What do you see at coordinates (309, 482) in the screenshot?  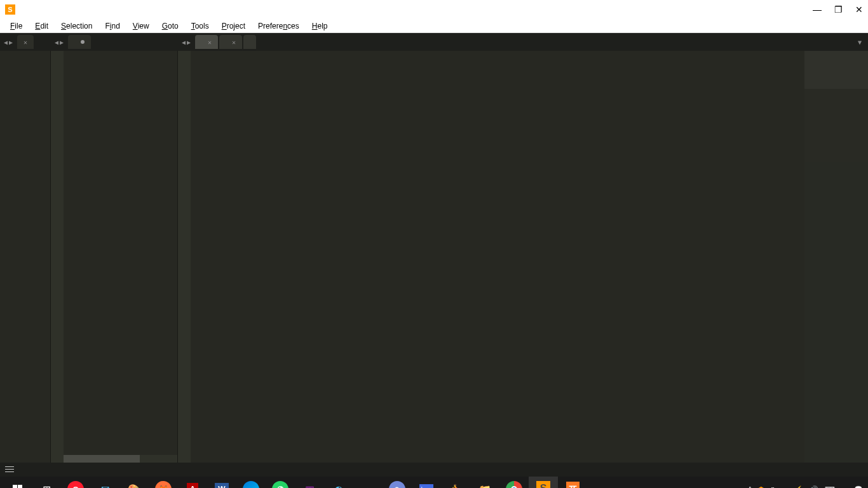 I see `gallery-icon: ▦` at bounding box center [309, 482].